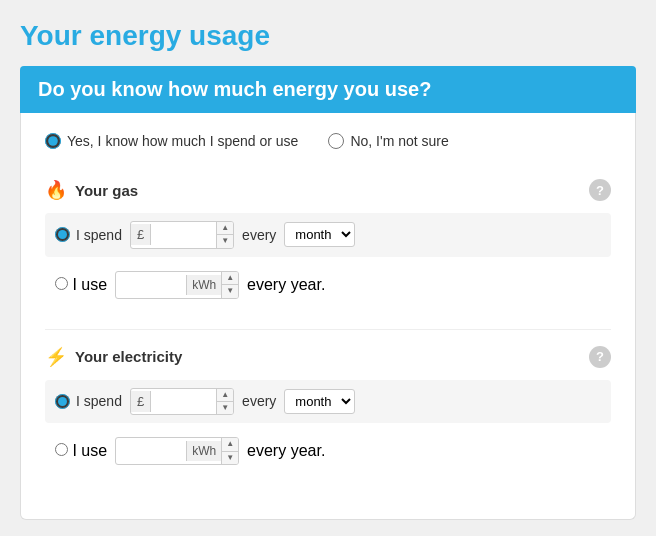 The height and width of the screenshot is (536, 656). What do you see at coordinates (106, 190) in the screenshot?
I see `gas-title: Your gas` at bounding box center [106, 190].